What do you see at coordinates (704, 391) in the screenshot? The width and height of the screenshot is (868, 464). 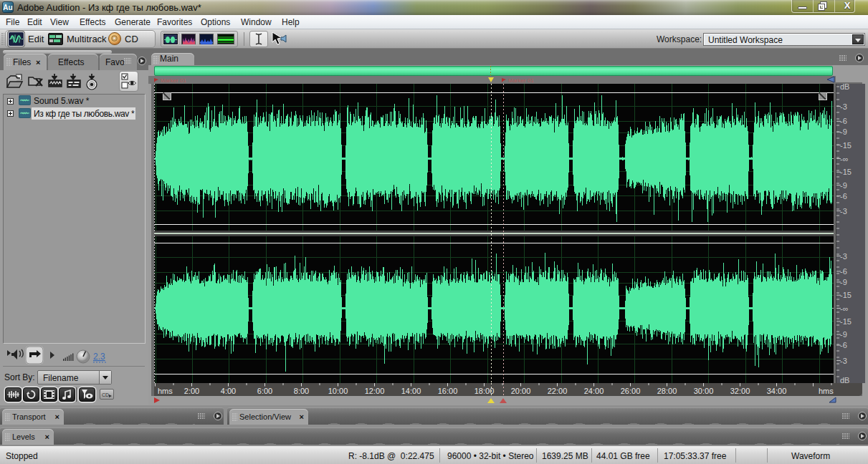 I see `svg-text: 30:00` at bounding box center [704, 391].